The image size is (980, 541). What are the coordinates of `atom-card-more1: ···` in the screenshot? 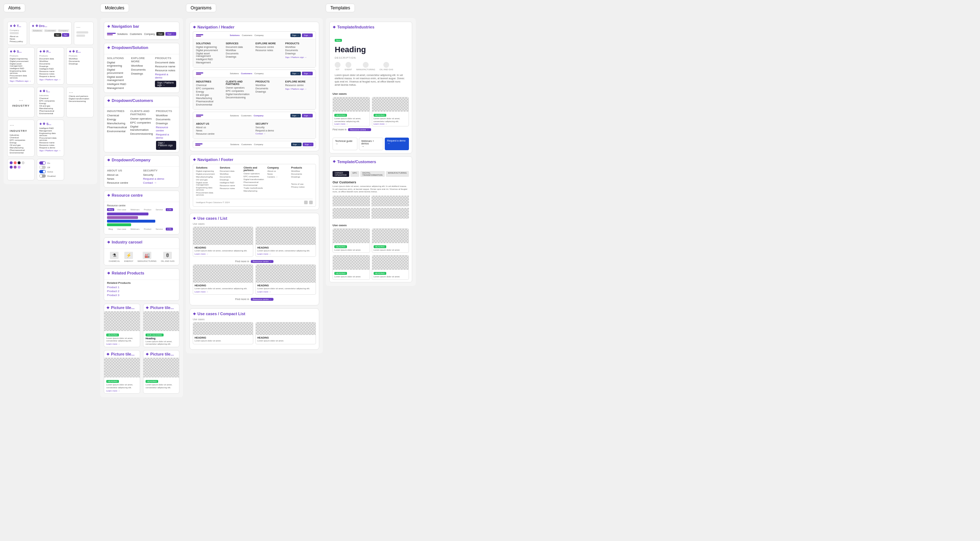 It's located at (84, 33).